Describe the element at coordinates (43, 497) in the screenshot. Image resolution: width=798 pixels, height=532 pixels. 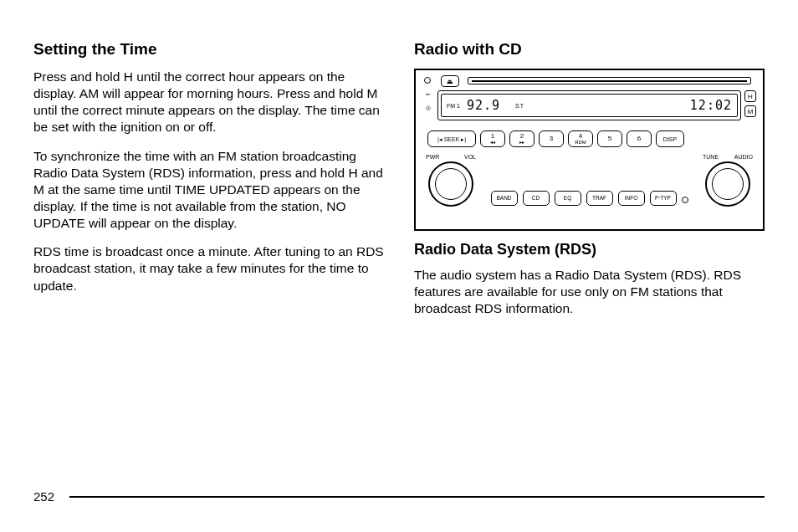
I see `page-number: 252` at that location.